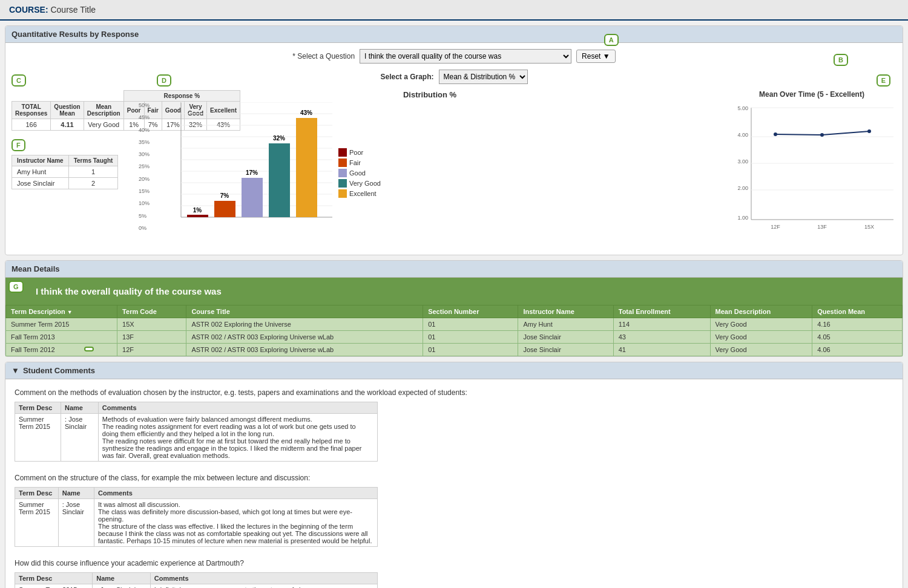  Describe the element at coordinates (16, 287) in the screenshot. I see `annotation-g: G` at that location.